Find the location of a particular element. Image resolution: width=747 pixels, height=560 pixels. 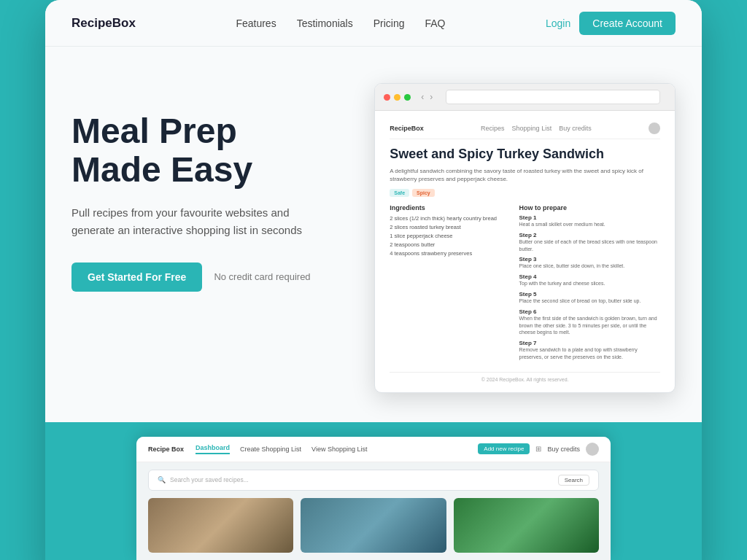

recipe-body: Ingredients 2 slices (1/2 inch thick) he… is located at coordinates (525, 284).